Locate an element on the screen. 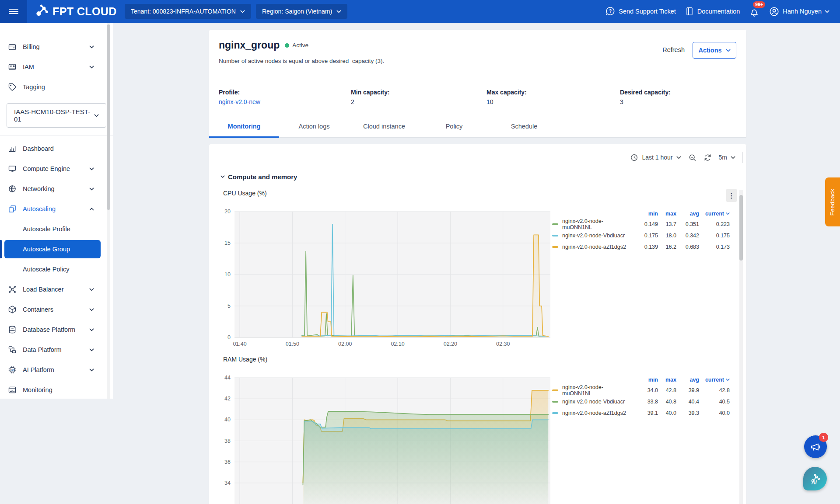 The height and width of the screenshot is (504, 840). user-menu: Hanh Nguyen is located at coordinates (799, 11).